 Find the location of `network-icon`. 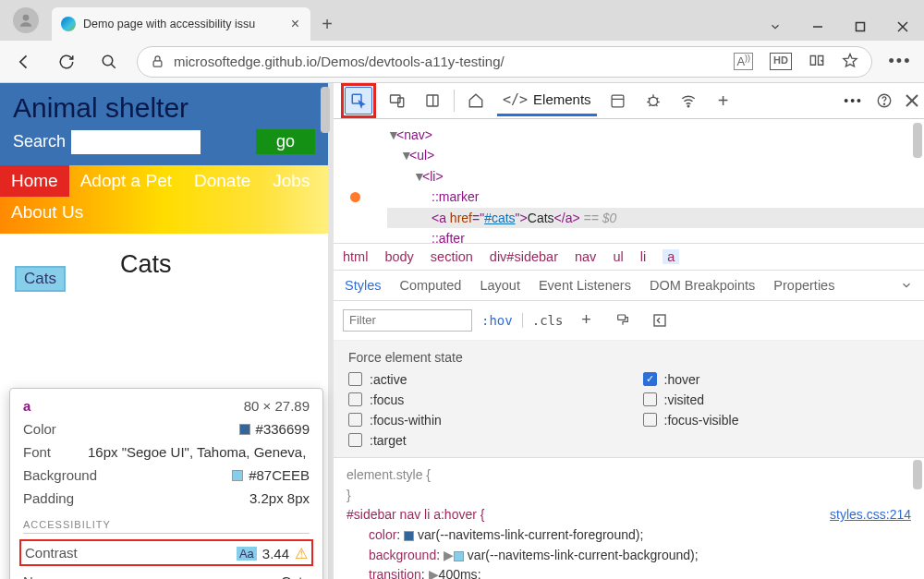

network-icon is located at coordinates (688, 101).